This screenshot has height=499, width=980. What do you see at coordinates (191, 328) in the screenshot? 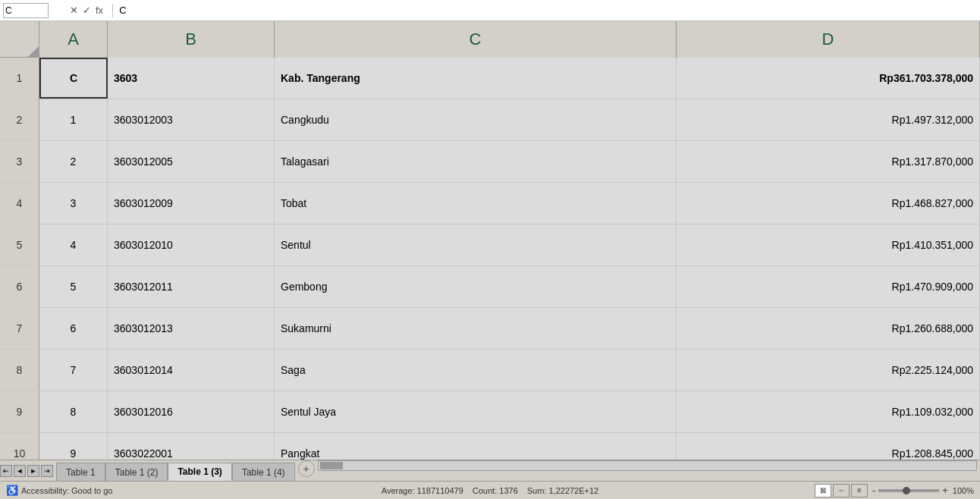
I see `cell-b: 3603012013` at bounding box center [191, 328].